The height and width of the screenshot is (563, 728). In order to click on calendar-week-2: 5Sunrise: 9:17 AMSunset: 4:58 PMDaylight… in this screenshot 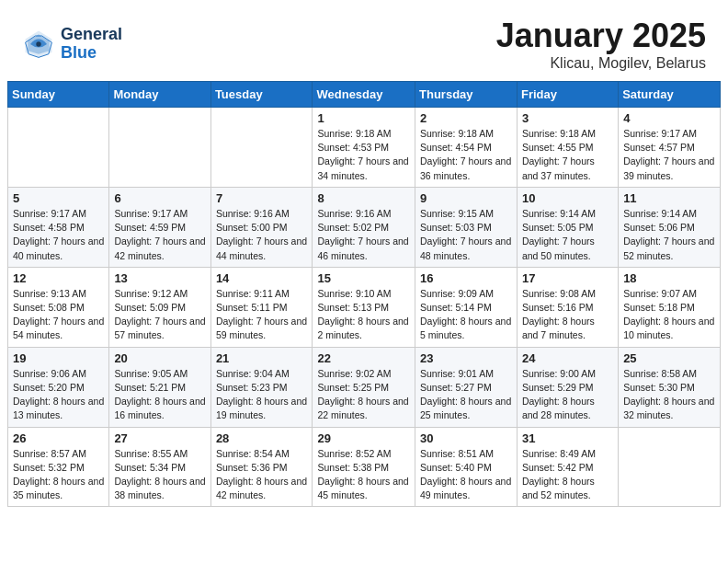, I will do `click(364, 226)`.